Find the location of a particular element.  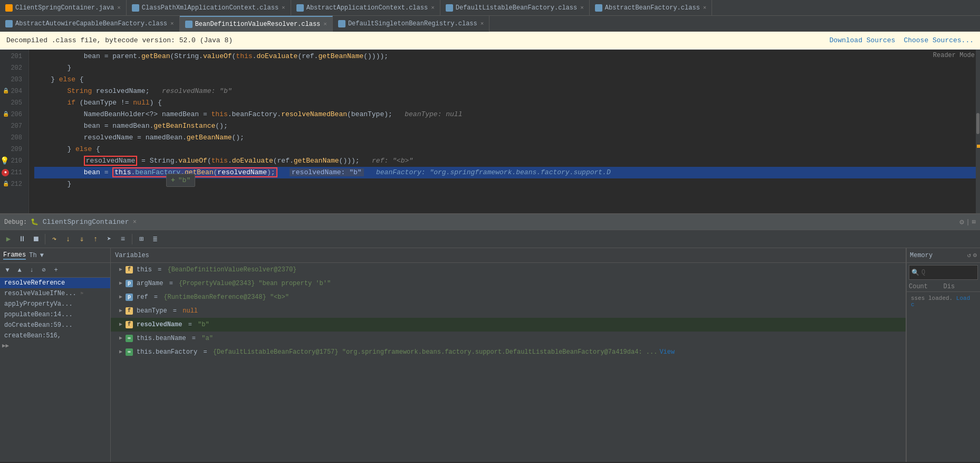

force-stepinto-btn: ⇓ is located at coordinates (82, 239).